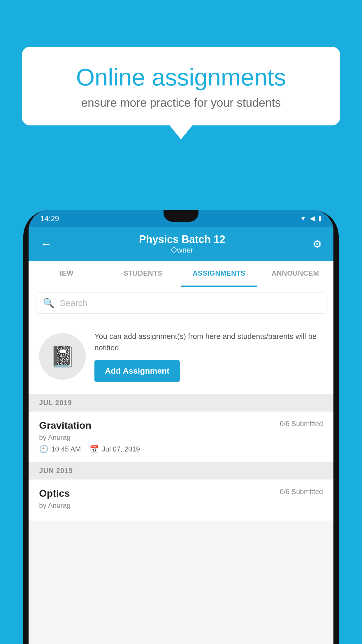 Image resolution: width=362 pixels, height=644 pixels. I want to click on wifi-icon: ▼, so click(303, 218).